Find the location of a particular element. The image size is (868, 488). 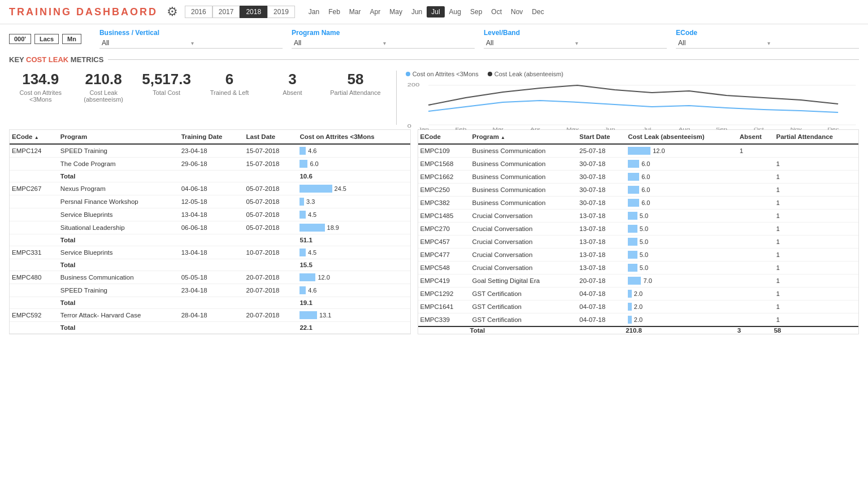

col-ecode-right: ECode is located at coordinates (444, 137).